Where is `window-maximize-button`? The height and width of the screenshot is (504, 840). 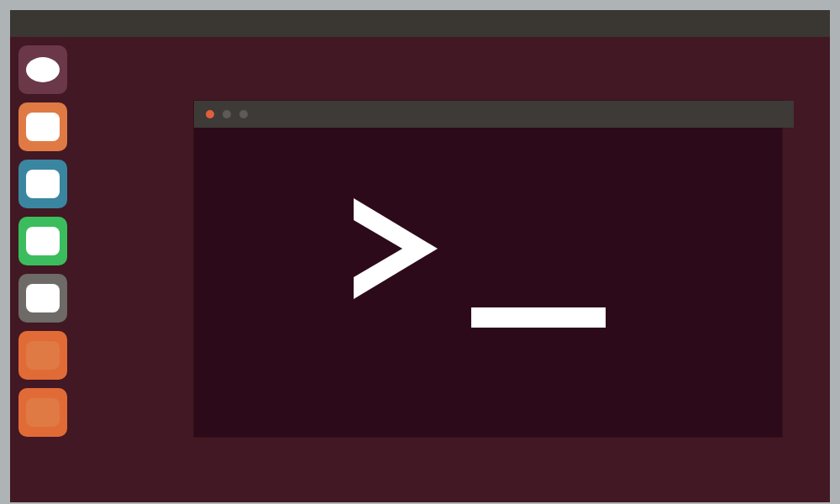
window-maximize-button is located at coordinates (244, 114).